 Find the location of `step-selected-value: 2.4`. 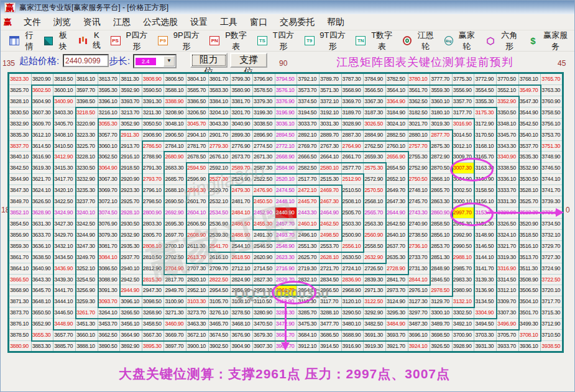

step-selected-value: 2.4 is located at coordinates (145, 62).